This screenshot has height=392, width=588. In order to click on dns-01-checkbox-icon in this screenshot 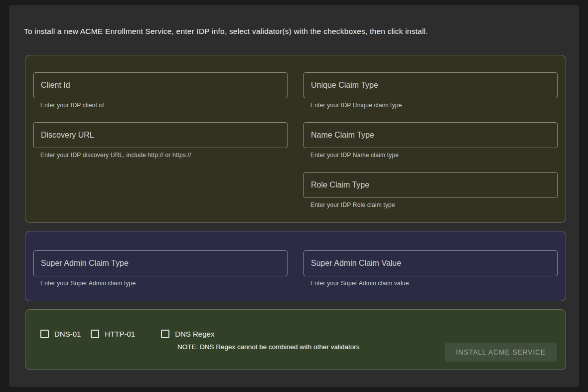, I will do `click(45, 334)`.